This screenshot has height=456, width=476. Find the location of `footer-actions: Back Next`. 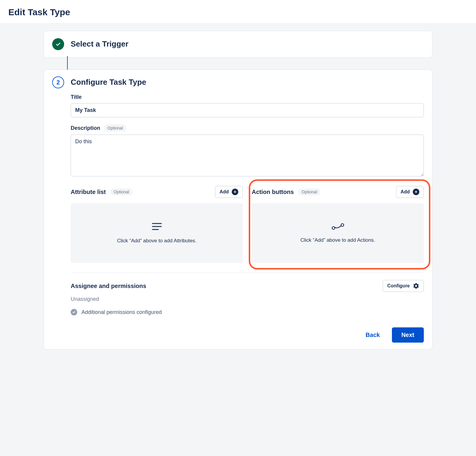

footer-actions: Back Next is located at coordinates (247, 335).